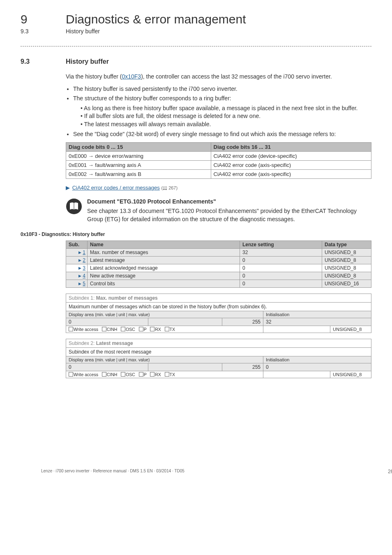  What do you see at coordinates (219, 307) in the screenshot?
I see `table-row: Maximum number of messages which can be …` at bounding box center [219, 307].